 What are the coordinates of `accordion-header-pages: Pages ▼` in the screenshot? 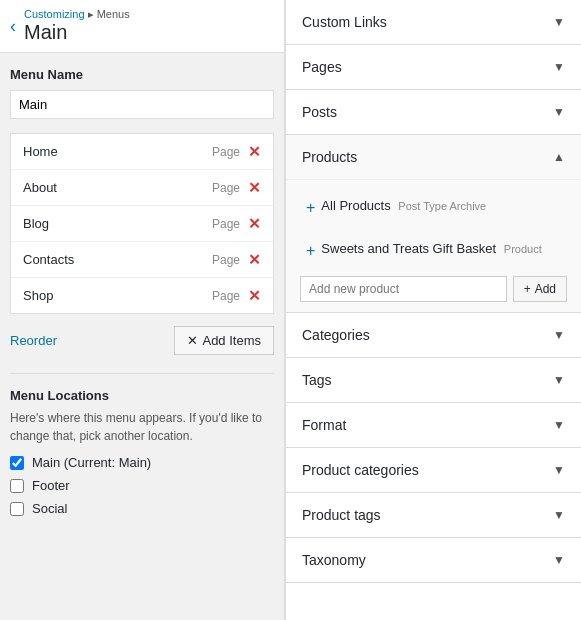 It's located at (434, 67).